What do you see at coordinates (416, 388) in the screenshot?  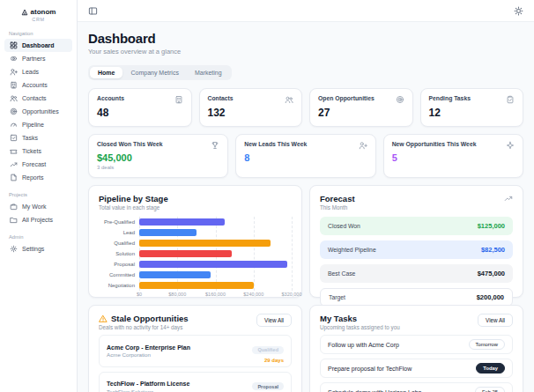 I see `task-row: Schedule demo with Horizon Labs Feb 25` at bounding box center [416, 388].